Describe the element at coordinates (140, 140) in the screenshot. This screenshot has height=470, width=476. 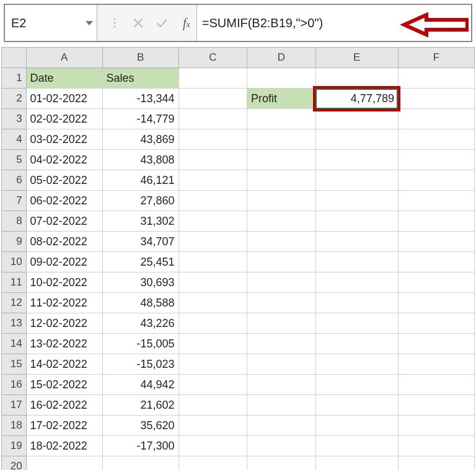
I see `cell-B4: 43,869` at that location.